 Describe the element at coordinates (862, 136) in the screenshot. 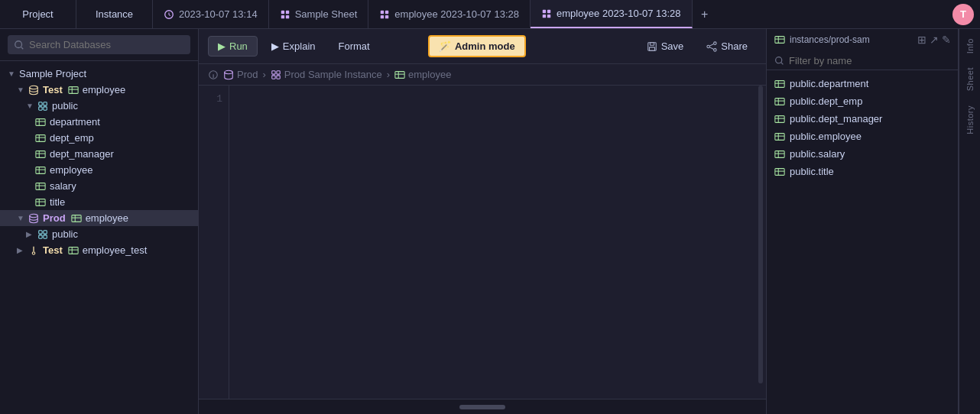

I see `object-item-employee: public.employee` at that location.